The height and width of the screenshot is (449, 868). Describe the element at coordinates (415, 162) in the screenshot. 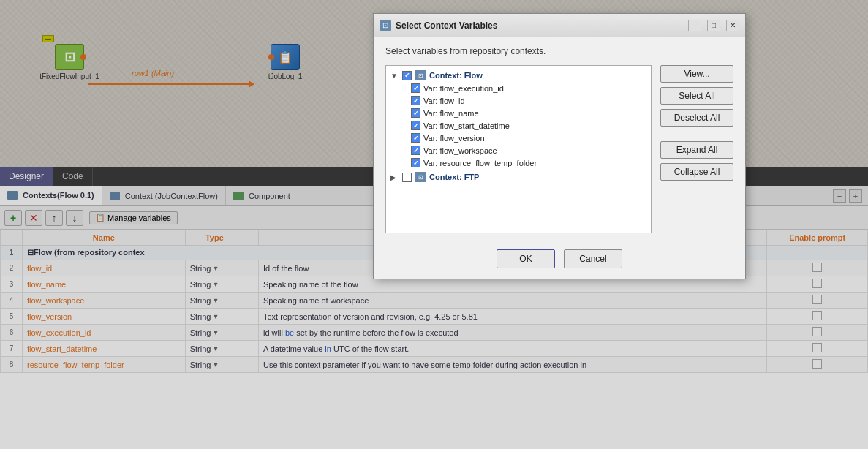

I see `var-resource-flow-temp-folder-checkbox` at that location.